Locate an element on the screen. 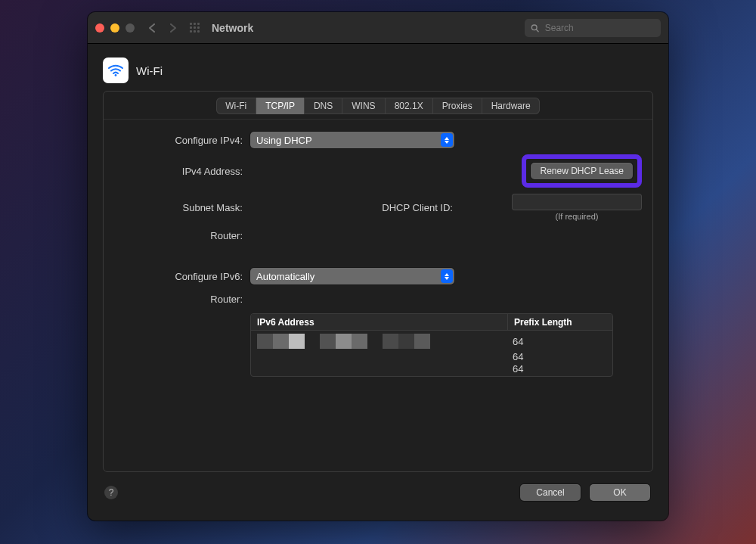  tab-dns: DNS is located at coordinates (324, 106).